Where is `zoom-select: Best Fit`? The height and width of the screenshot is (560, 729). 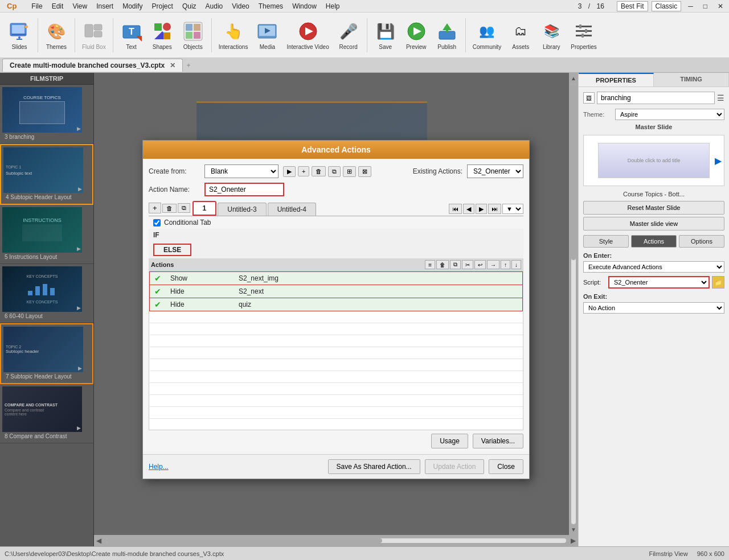
zoom-select: Best Fit is located at coordinates (632, 6).